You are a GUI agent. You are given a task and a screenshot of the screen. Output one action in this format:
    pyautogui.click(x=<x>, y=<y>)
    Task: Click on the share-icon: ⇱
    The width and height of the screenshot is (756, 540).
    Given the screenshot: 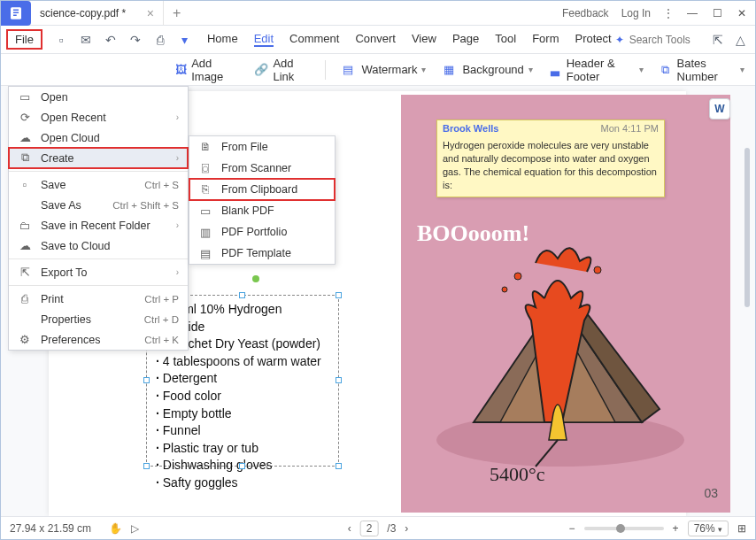 What is the action you would take?
    pyautogui.click(x=718, y=40)
    